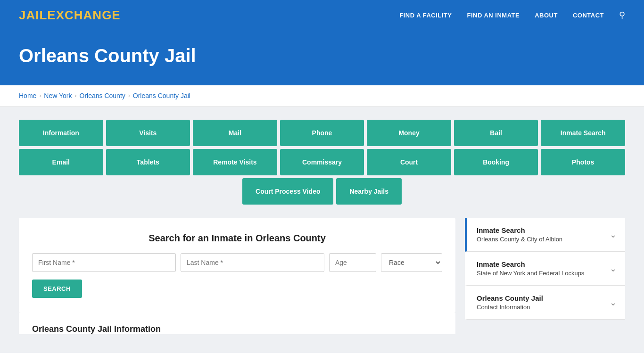 The image size is (644, 362). I want to click on sidebar-card-sub-1: State of New York and Federal Lockups, so click(530, 273).